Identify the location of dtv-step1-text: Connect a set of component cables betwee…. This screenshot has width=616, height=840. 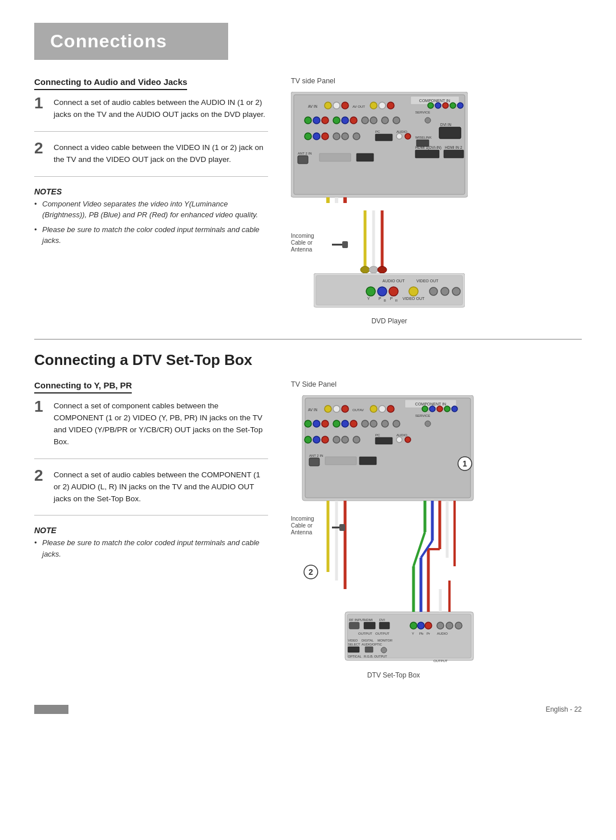
(161, 424).